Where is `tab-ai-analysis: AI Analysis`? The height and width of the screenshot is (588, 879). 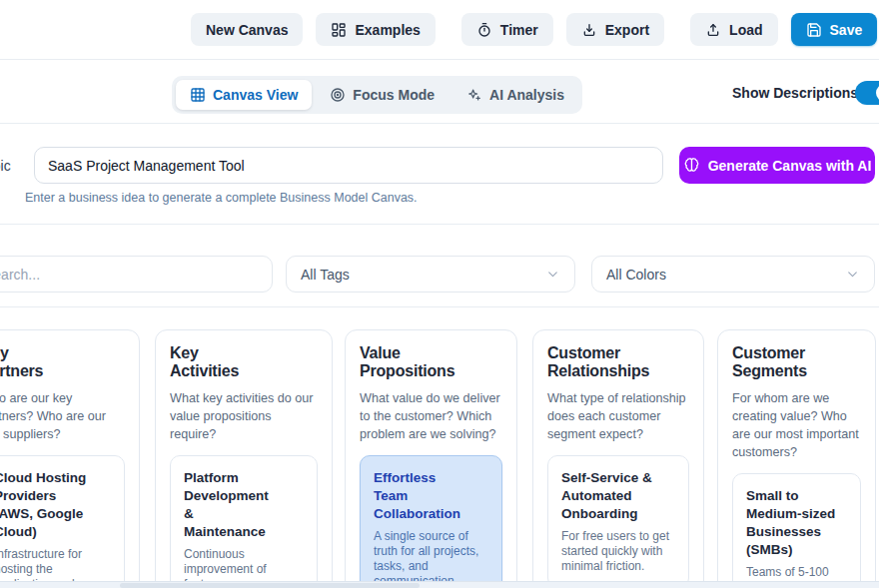
tab-ai-analysis: AI Analysis is located at coordinates (515, 95).